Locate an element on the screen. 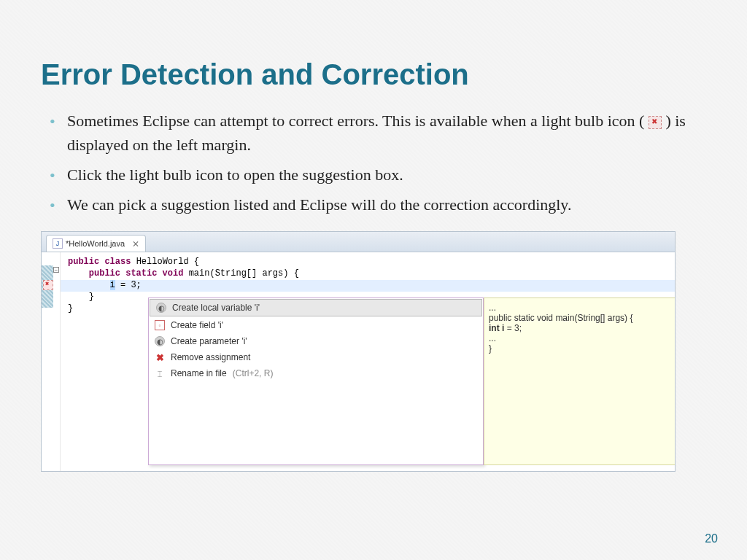  code-line: public static void main(String[] args) { is located at coordinates (371, 274).